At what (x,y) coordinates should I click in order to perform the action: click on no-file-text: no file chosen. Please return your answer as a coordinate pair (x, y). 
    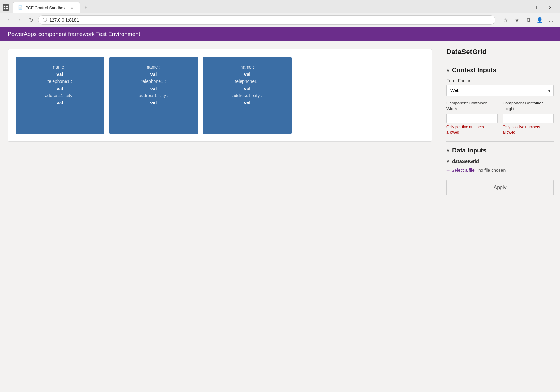
    Looking at the image, I should click on (492, 170).